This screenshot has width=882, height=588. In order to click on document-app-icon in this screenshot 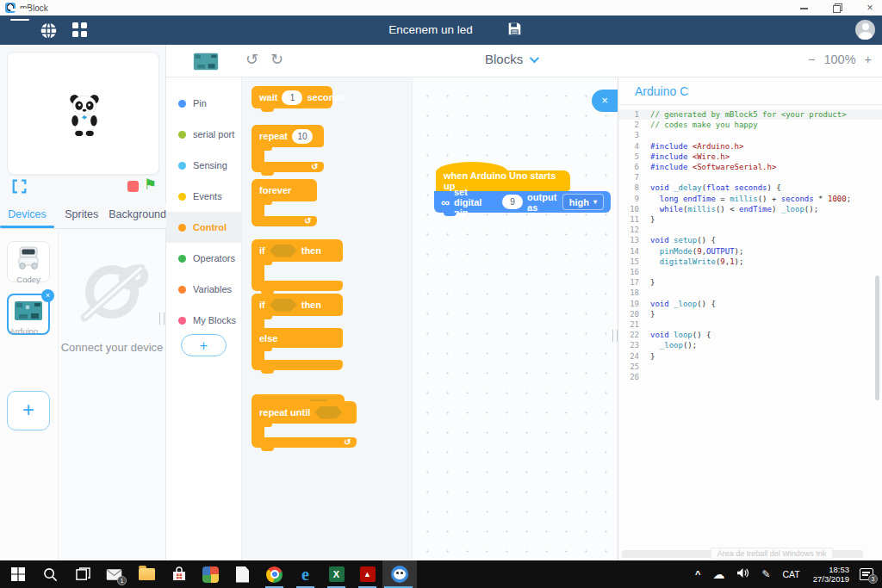, I will do `click(243, 574)`.